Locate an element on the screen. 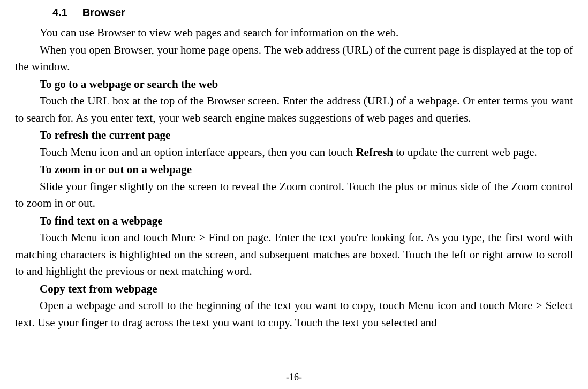 This screenshot has width=588, height=389. section-number: 4.1 is located at coordinates (60, 12).